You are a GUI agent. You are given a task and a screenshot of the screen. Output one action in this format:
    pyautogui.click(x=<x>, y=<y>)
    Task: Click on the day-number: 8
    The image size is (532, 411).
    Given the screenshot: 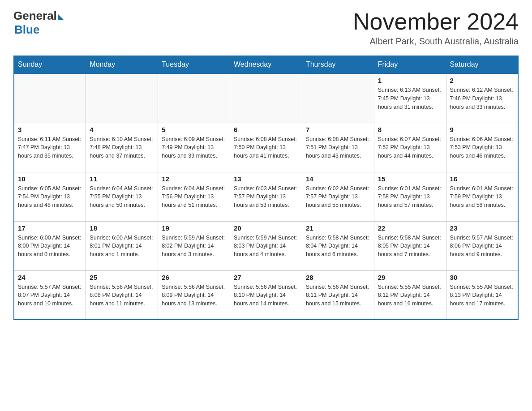 What is the action you would take?
    pyautogui.click(x=410, y=130)
    